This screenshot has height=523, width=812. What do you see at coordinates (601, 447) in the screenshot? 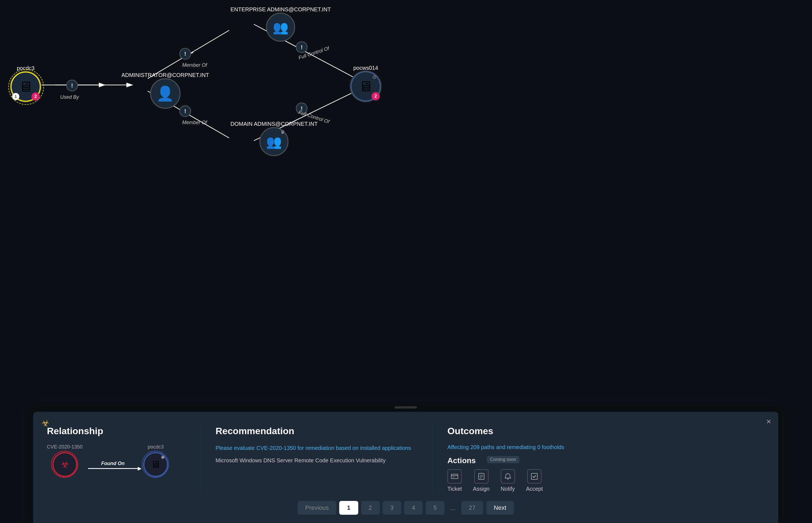
I see `outcomes-link: Affecting 209 paths and remediating 0 fo…` at bounding box center [601, 447].